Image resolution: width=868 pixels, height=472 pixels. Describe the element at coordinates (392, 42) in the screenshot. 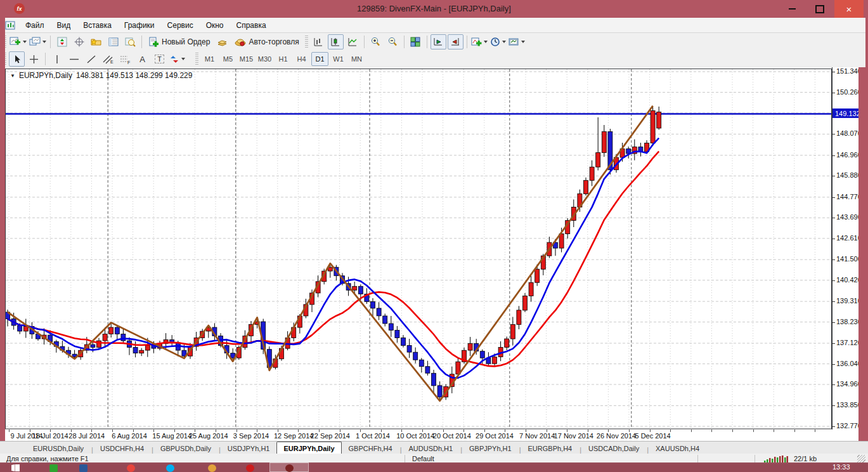

I see `zoom-out-icon` at that location.